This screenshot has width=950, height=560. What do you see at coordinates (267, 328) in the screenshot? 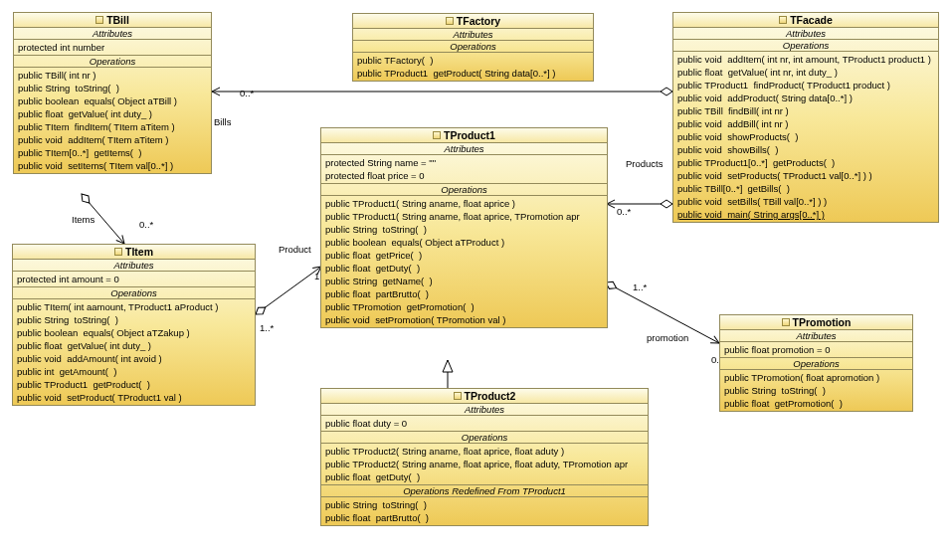
I see `mult-item-src: 1..*` at bounding box center [267, 328].